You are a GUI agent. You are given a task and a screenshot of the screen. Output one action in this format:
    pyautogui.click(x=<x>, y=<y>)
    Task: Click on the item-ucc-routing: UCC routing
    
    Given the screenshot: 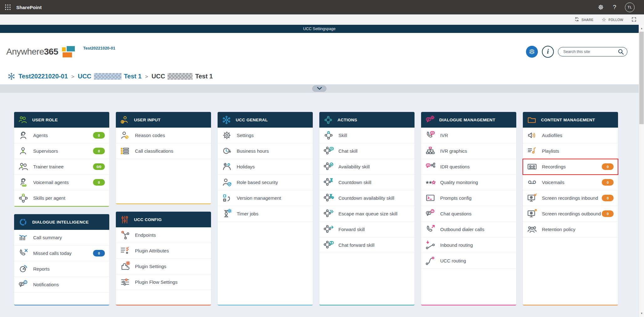 What is the action you would take?
    pyautogui.click(x=469, y=261)
    